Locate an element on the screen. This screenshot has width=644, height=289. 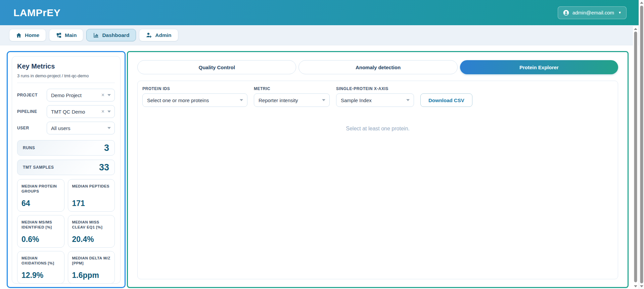
navbar: Home Main Dashboard Admin is located at coordinates (322, 35).